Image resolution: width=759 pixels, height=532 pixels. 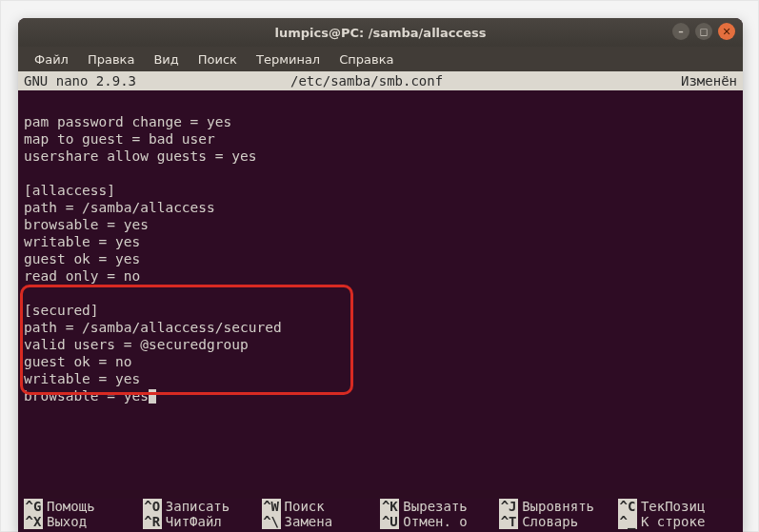 I want to click on menu-help: Справка, so click(x=366, y=59).